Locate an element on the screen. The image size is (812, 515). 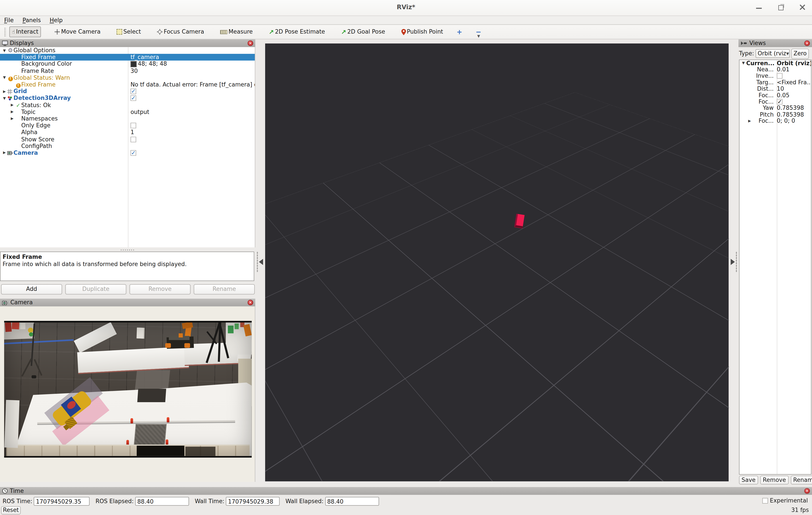
displays-tree-row: ▶Camera✓ is located at coordinates (127, 153).